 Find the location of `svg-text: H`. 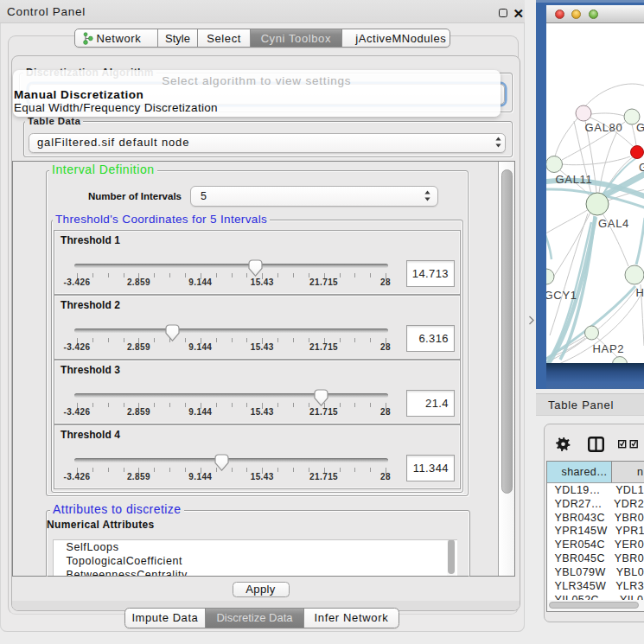

svg-text: H is located at coordinates (640, 292).